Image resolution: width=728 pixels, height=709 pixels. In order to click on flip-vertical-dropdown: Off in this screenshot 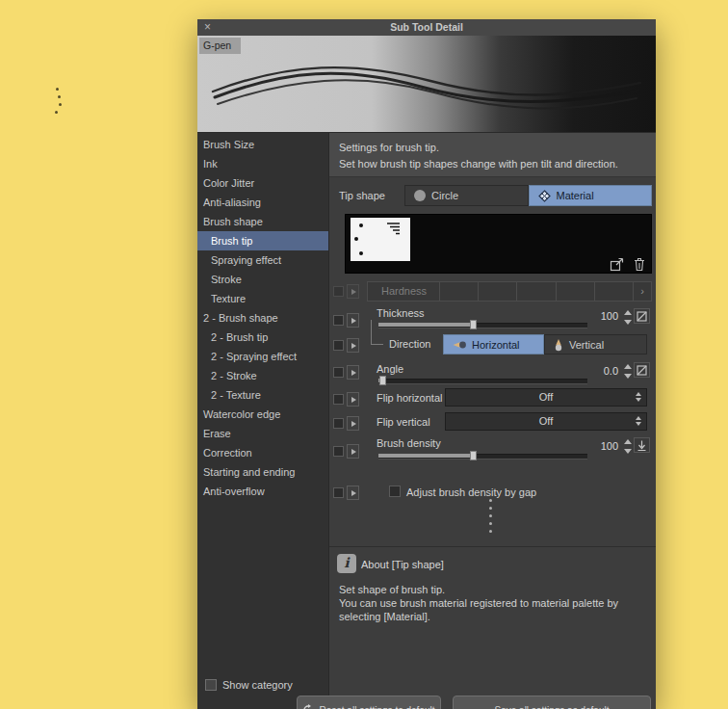, I will do `click(546, 422)`.